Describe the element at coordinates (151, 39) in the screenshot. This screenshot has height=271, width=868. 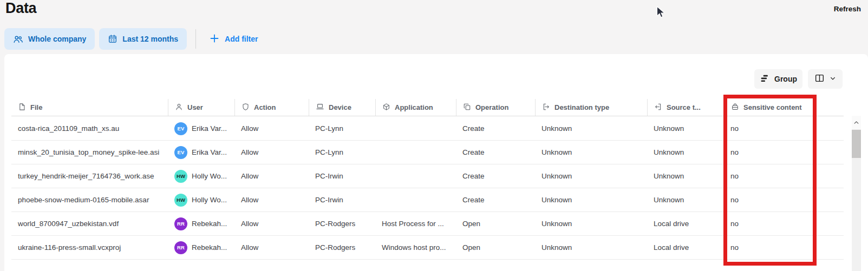
I see `filter-chip-daterange-label: Last 12 months` at that location.